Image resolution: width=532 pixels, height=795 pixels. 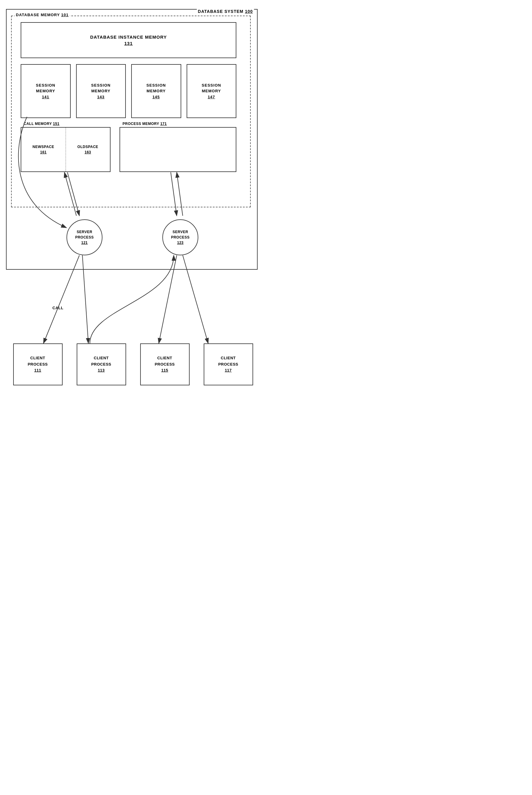 What do you see at coordinates (66, 149) in the screenshot?
I see `call-memory-container: CALL MEMORY 151 NEWSPACE161 OLDSPACE163` at bounding box center [66, 149].